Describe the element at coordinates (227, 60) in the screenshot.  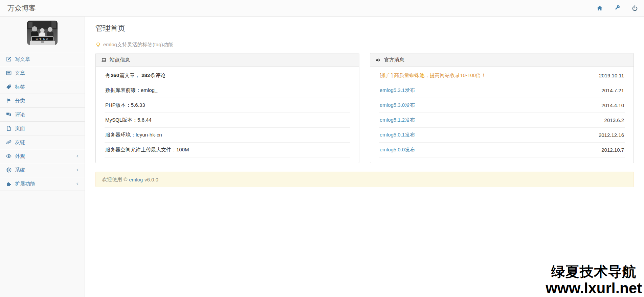
I see `site-info-header: 站点信息` at that location.